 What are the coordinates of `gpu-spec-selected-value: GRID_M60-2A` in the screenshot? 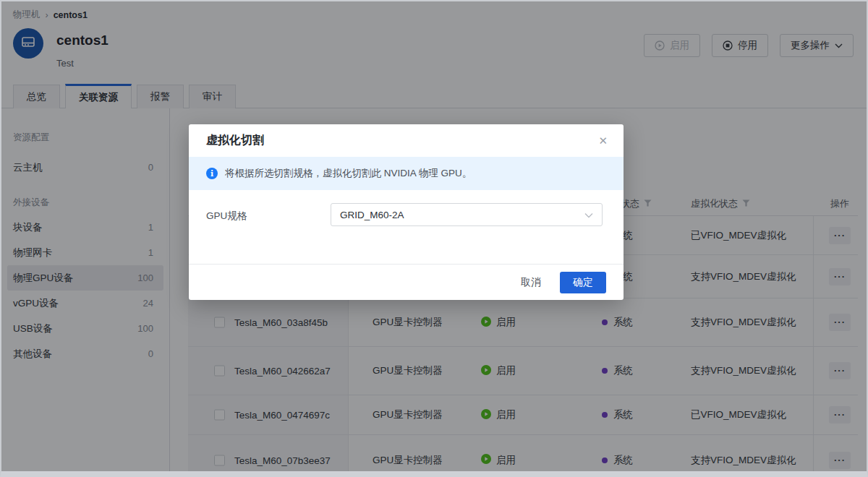 It's located at (372, 215).